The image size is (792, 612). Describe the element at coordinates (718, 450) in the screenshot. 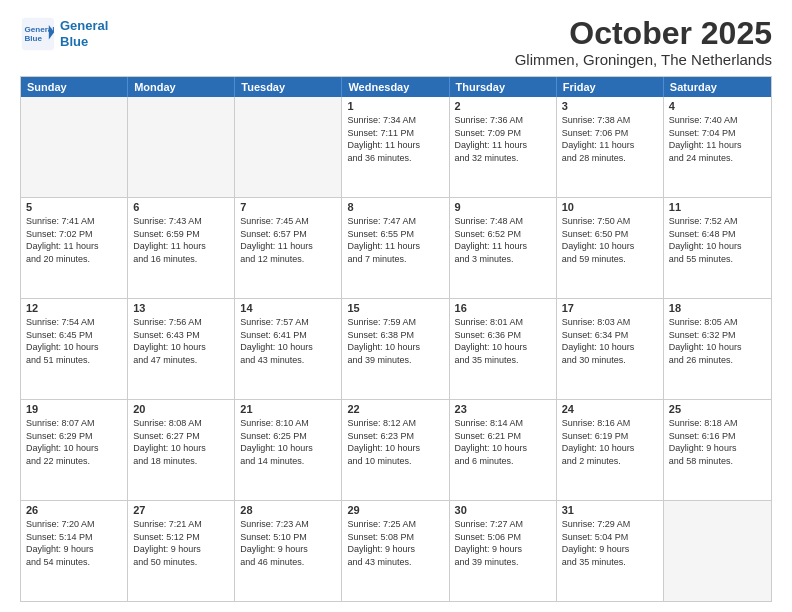

I see `table-row: 25Sunrise: 8:18 AM Sunset: 6:16 PM Dayli…` at that location.